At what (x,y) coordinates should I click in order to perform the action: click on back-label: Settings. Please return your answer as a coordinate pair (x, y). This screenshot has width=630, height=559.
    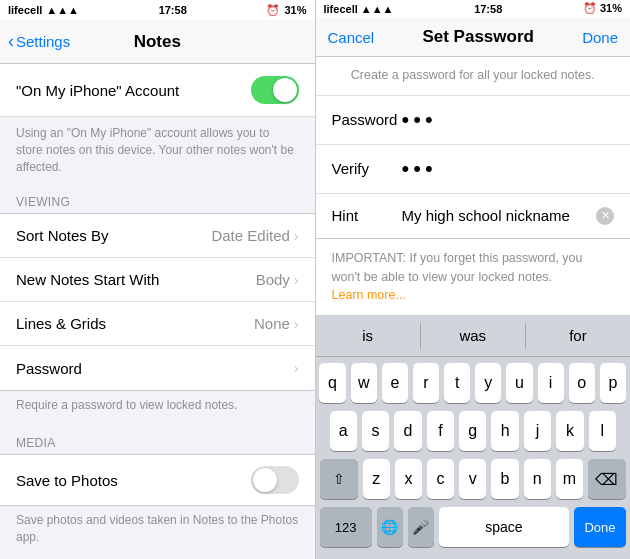
    Looking at the image, I should click on (43, 42).